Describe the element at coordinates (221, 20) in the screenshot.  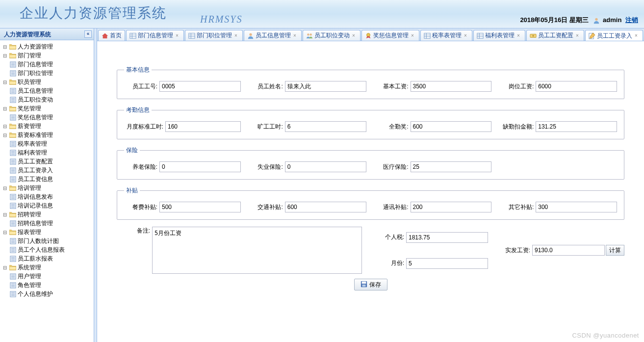
I see `app-subtitle: HRMSYS` at that location.